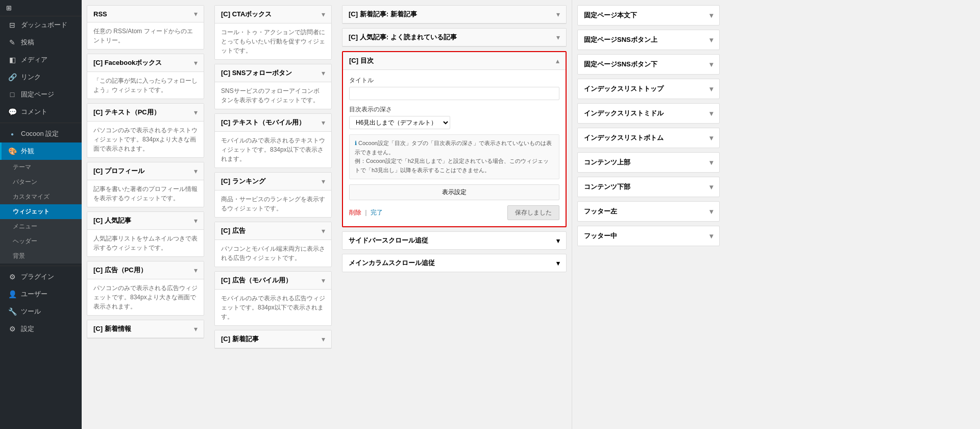 This screenshot has height=429, width=980. What do you see at coordinates (22, 168) in the screenshot?
I see `sidebar-submenu-label: テーマ` at bounding box center [22, 168].